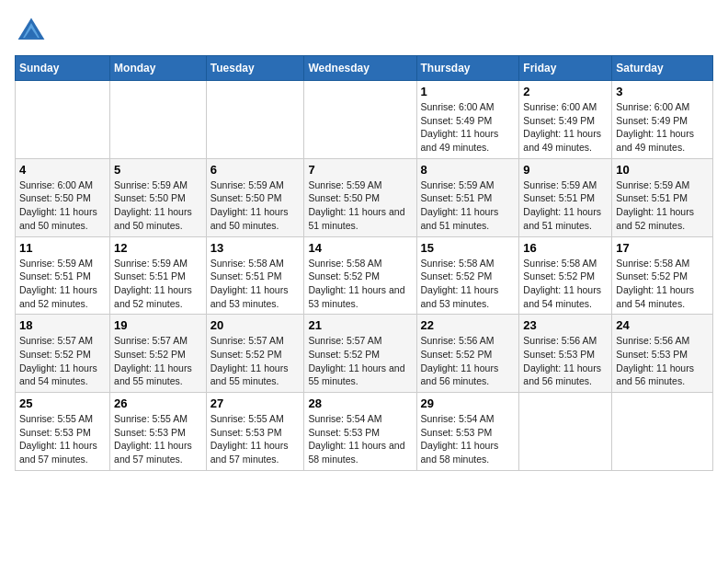 This screenshot has height=563, width=728. What do you see at coordinates (663, 68) in the screenshot?
I see `header-day-saturday: Saturday` at bounding box center [663, 68].